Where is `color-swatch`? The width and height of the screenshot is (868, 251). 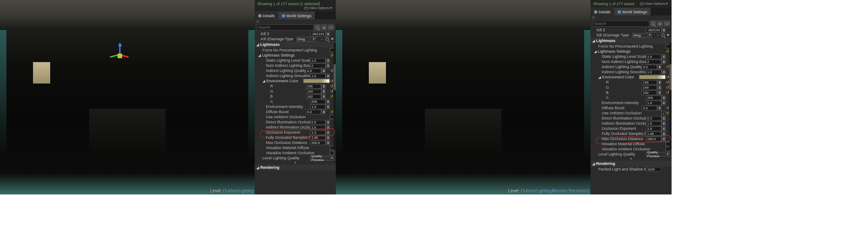 color-swatch is located at coordinates (316, 81).